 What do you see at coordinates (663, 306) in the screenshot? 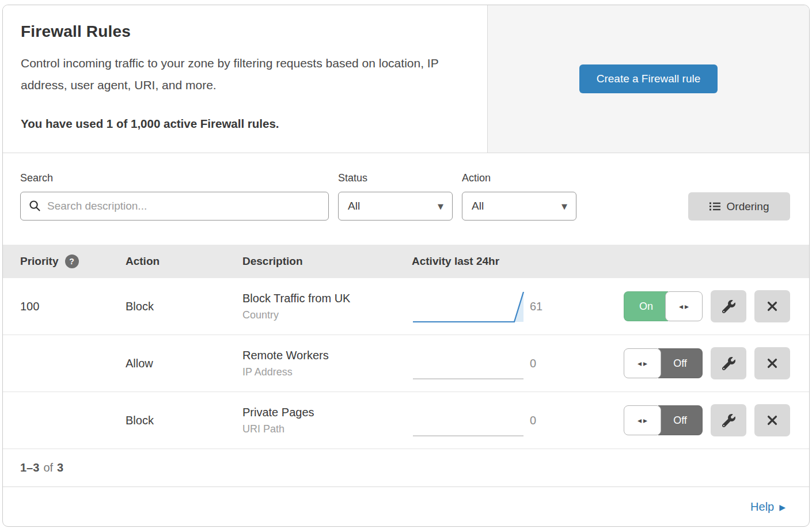
I see `rule-toggle: On ◂▸` at bounding box center [663, 306].